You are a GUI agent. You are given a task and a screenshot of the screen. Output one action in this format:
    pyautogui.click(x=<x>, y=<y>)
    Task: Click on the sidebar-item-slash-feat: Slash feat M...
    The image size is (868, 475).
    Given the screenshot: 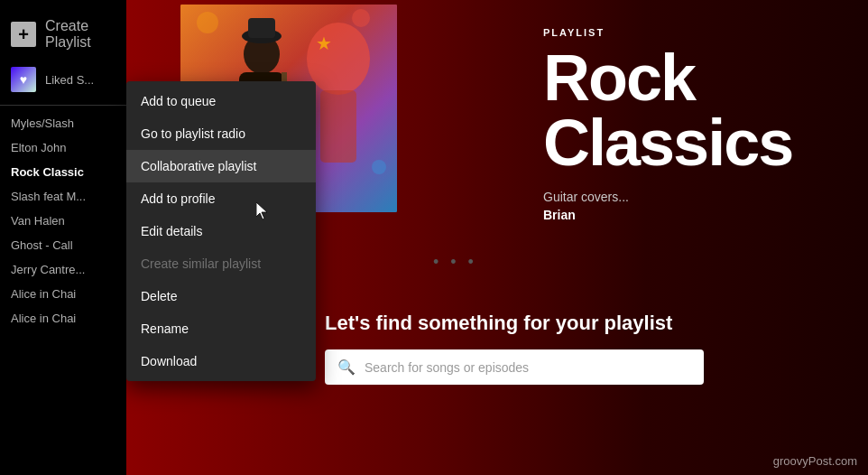 What is the action you would take?
    pyautogui.click(x=63, y=197)
    